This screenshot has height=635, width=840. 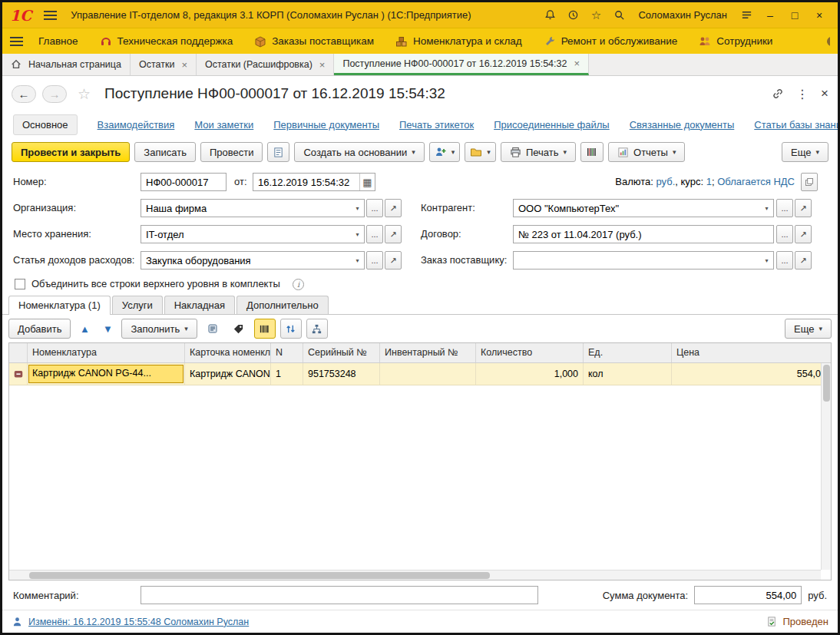 What do you see at coordinates (84, 94) in the screenshot?
I see `add-to-favorites-star-icon: ☆` at bounding box center [84, 94].